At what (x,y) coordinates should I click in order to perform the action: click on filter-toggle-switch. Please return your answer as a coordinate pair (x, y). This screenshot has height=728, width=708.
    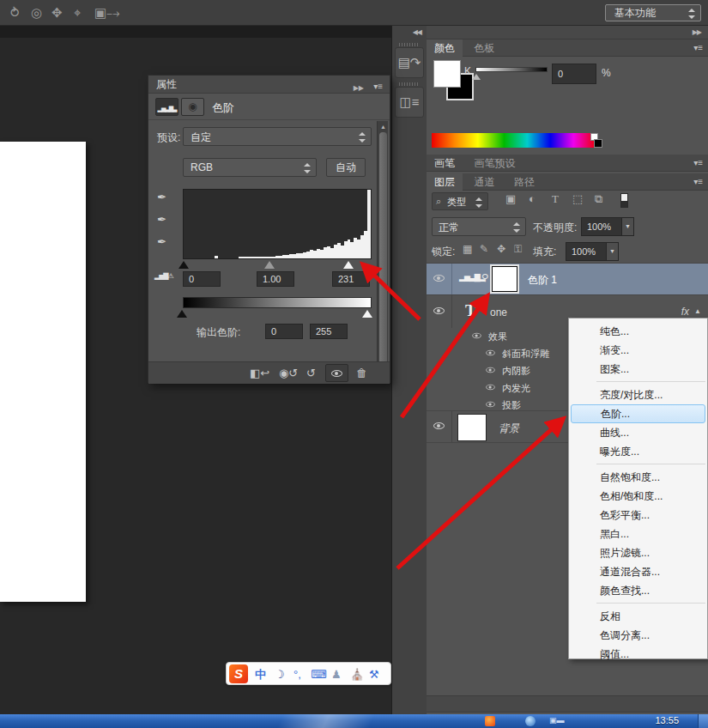
    Looking at the image, I should click on (625, 201).